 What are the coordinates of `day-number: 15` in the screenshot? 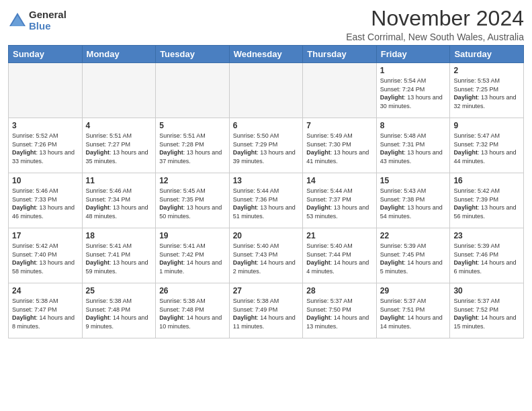 It's located at (414, 181).